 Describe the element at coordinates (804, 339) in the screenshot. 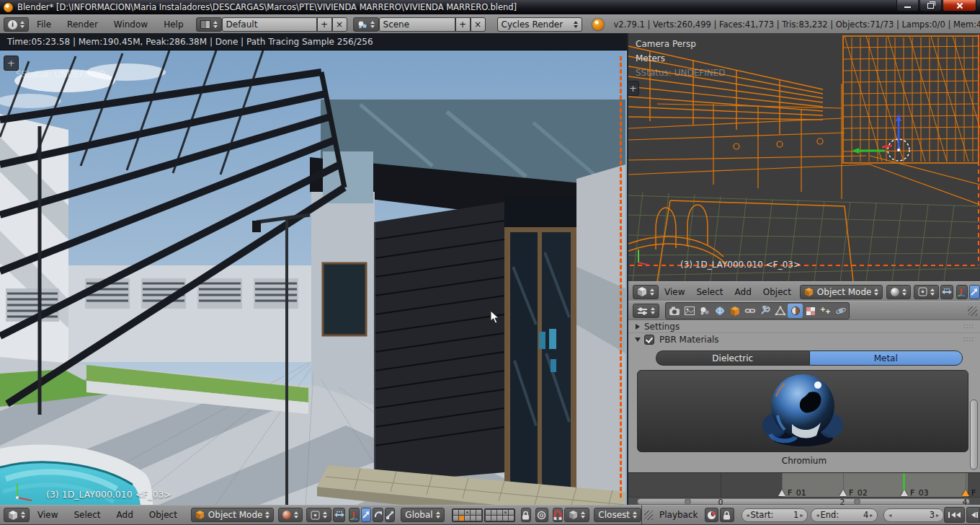

I see `pbr-panel-header: PBR Materials ········` at that location.